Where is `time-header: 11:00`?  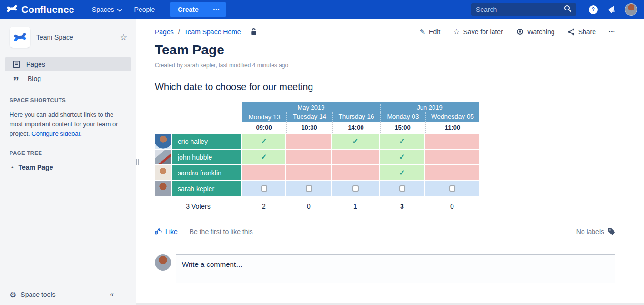
time-header: 11:00 is located at coordinates (452, 128).